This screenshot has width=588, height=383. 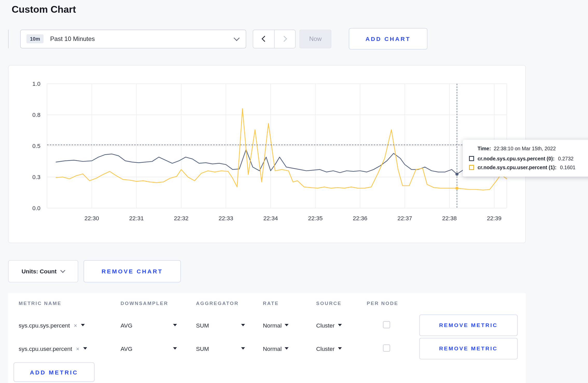 I want to click on tooltip-time-row: Time:22:38:10 on Mar 15th, 2022, so click(x=528, y=149).